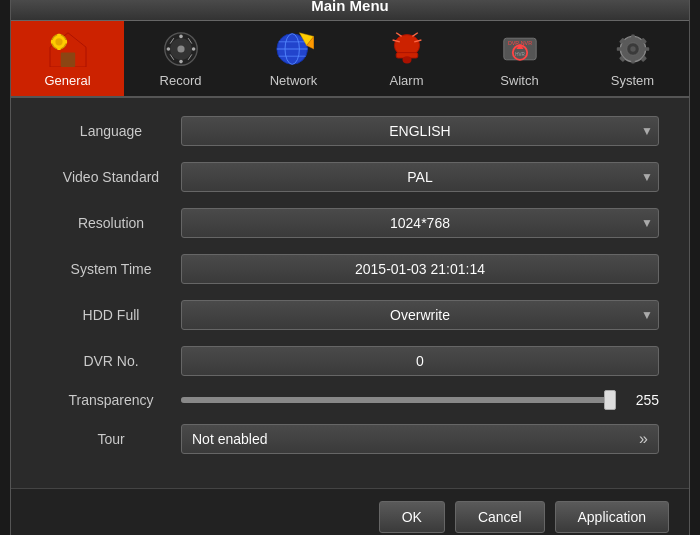 Image resolution: width=700 pixels, height=535 pixels. Describe the element at coordinates (420, 315) in the screenshot. I see `hdd-full-select-wrapper: Overwrite Stop ▼` at that location.